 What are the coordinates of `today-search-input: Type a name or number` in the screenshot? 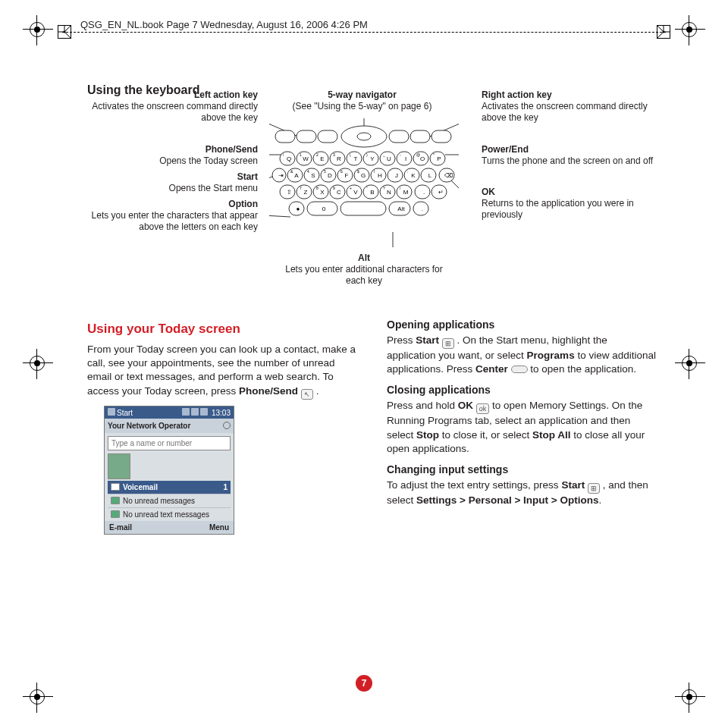 It's located at (169, 443).